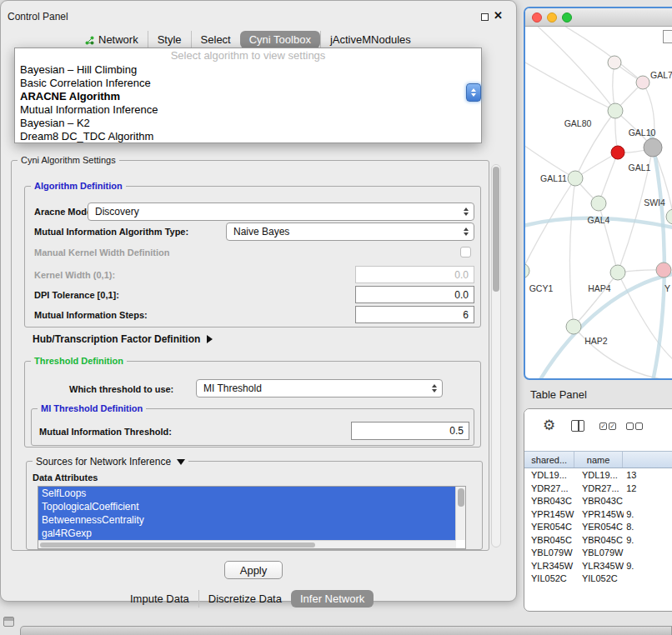 The height and width of the screenshot is (635, 672). What do you see at coordinates (640, 168) in the screenshot?
I see `node-label-gal1: GAL1` at bounding box center [640, 168].